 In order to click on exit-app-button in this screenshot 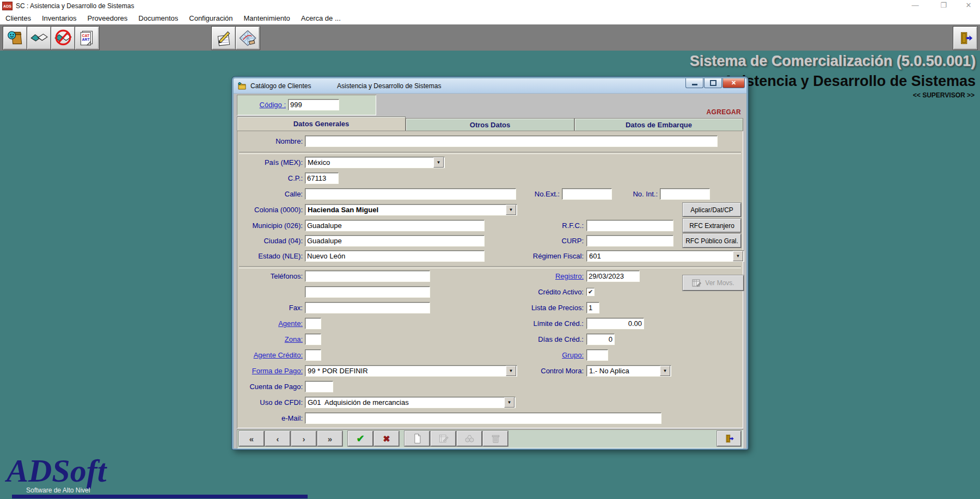, I will do `click(965, 38)`.